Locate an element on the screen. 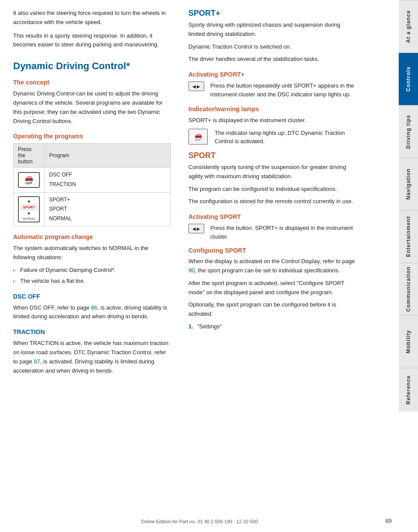  traction-page-link: 87 is located at coordinates (37, 362).